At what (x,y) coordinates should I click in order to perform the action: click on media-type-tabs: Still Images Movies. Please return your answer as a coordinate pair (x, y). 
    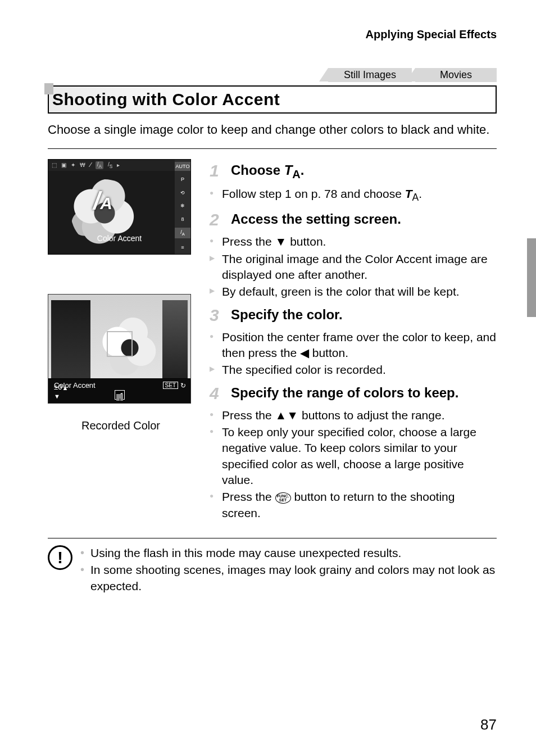
    Looking at the image, I should click on (272, 75).